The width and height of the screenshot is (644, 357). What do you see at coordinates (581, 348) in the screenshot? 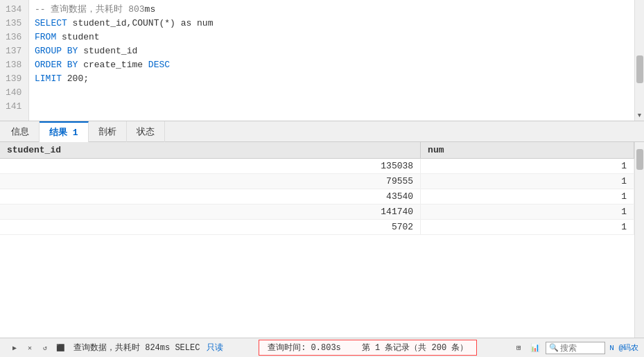
I see `search-input` at bounding box center [581, 348].